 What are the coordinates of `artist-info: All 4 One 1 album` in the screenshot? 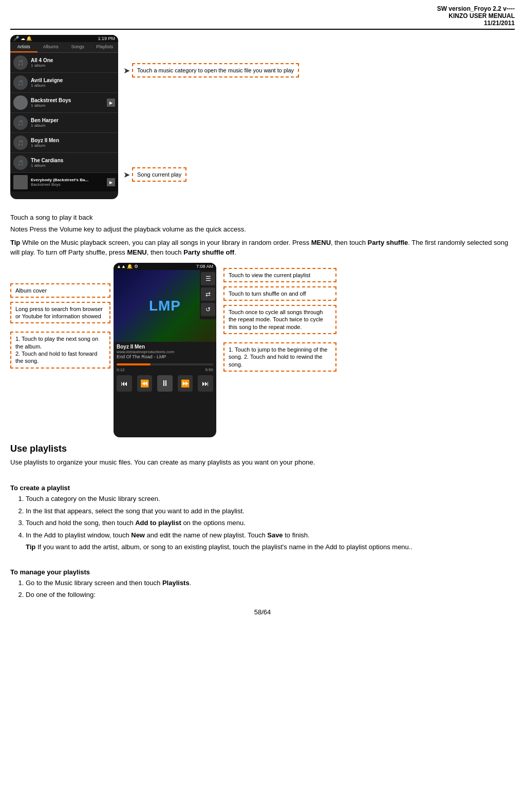 It's located at (73, 63).